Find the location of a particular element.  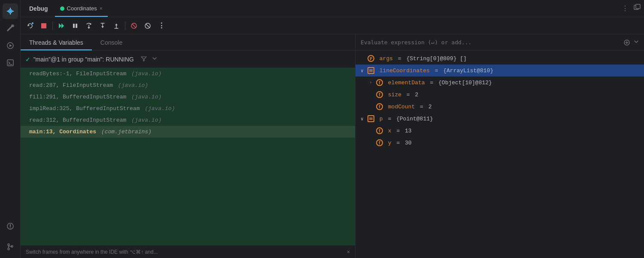

frame-4-pkg: (java.io) is located at coordinates (146, 120).